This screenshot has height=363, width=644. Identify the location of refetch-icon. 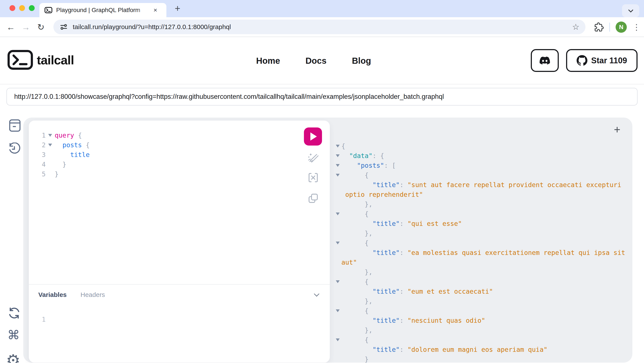
(14, 314).